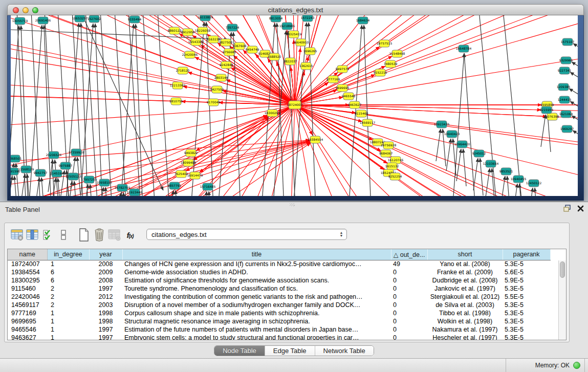 This screenshot has width=588, height=372. Describe the element at coordinates (63, 235) in the screenshot. I see `row-boxes-icon` at that location.